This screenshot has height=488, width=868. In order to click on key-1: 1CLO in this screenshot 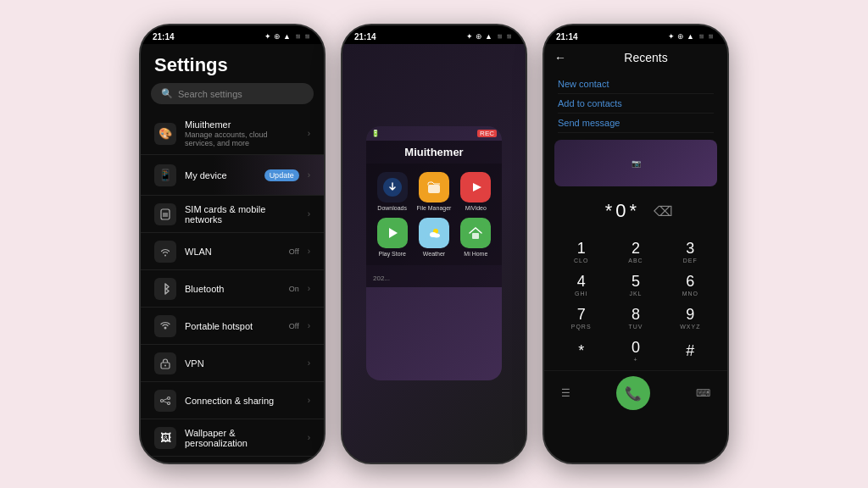, I will do `click(581, 252)`.